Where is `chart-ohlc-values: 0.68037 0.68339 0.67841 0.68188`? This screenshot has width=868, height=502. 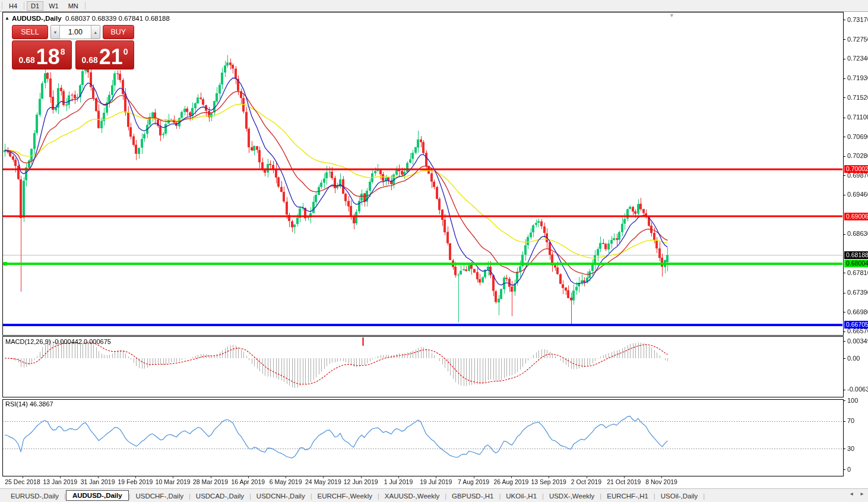
chart-ohlc-values: 0.68037 0.68339 0.67841 0.68188 is located at coordinates (118, 18).